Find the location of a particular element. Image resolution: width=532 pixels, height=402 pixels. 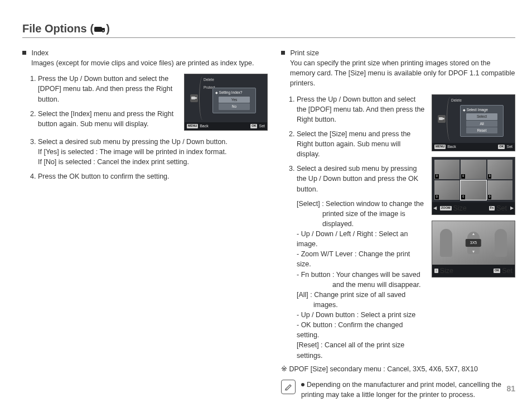

key-fn: Fn is located at coordinates (492, 208).